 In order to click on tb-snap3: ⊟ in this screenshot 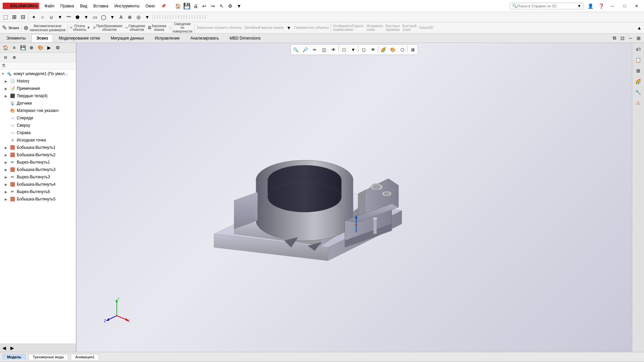, I will do `click(23, 17)`.